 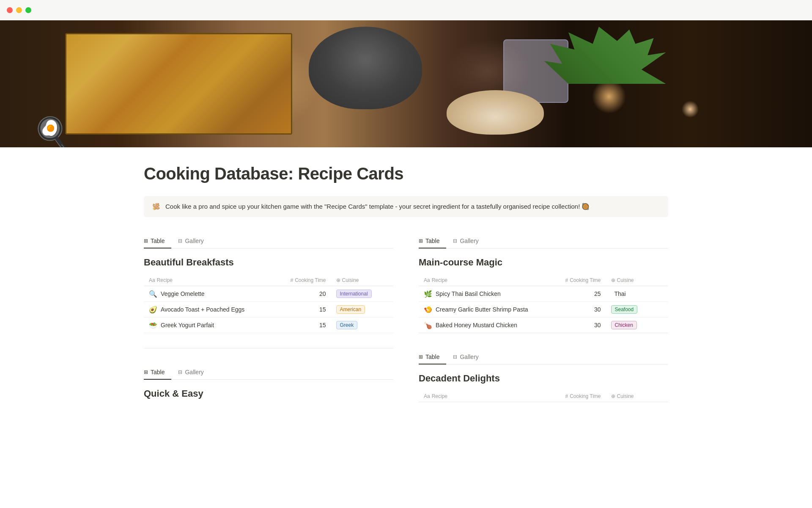 I want to click on tab-maincourse-gallery-label: Gallery, so click(x=469, y=241).